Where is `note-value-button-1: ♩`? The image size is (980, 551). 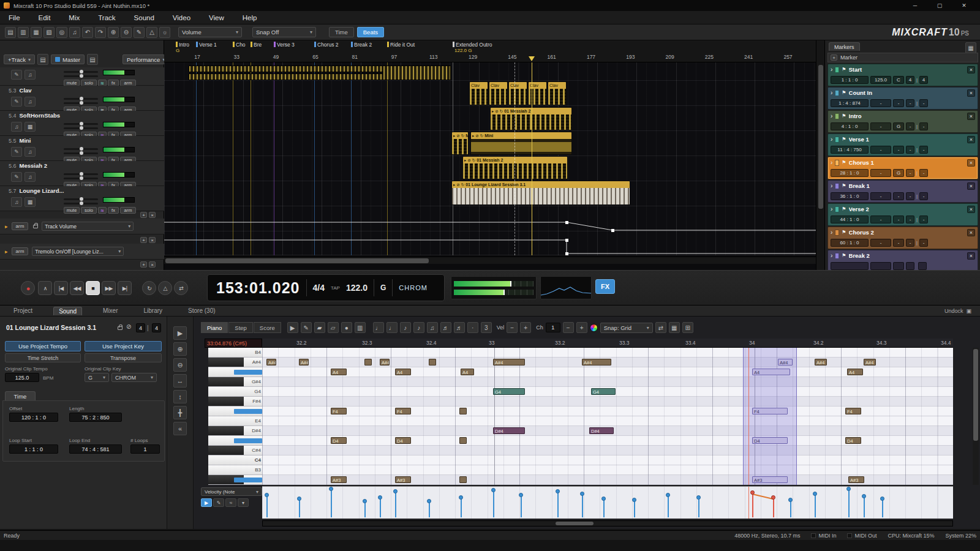
note-value-button-1: ♩ is located at coordinates (392, 328).